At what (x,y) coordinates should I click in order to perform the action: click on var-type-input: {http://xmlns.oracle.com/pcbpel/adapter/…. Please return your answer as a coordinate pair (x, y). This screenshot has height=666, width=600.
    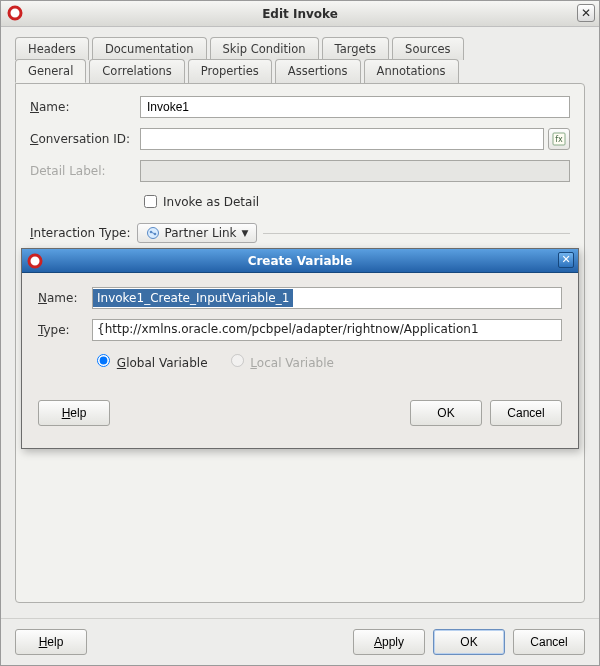
    Looking at the image, I should click on (327, 330).